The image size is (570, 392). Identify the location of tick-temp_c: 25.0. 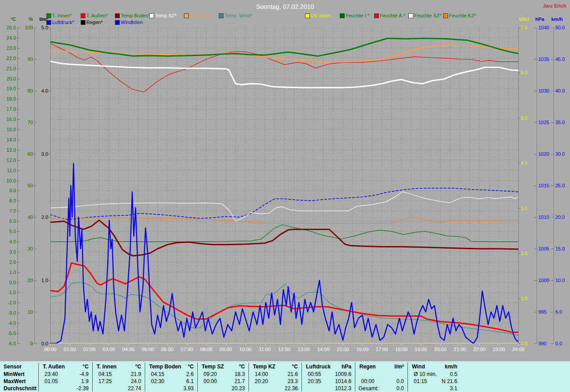
(8, 28).